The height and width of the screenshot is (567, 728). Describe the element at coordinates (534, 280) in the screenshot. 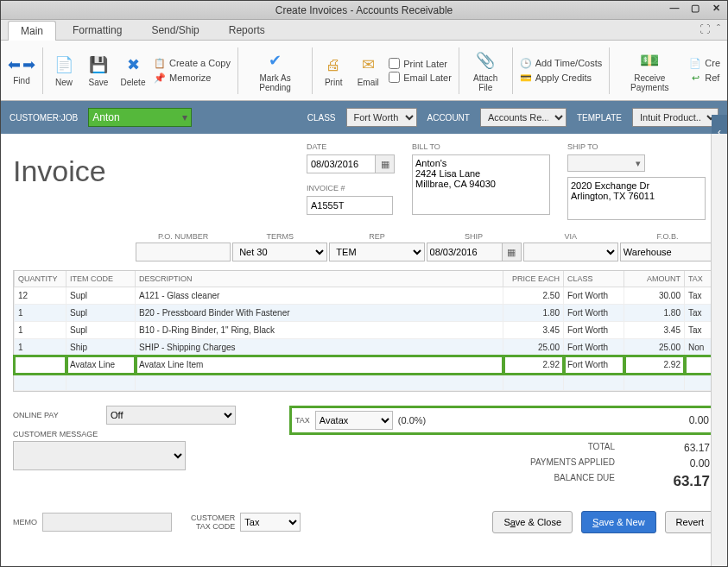

I see `col-price: PRICE EACH` at that location.